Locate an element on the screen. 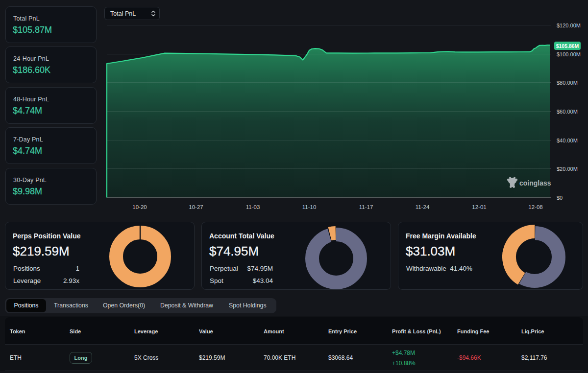  svg-text: 10-20 is located at coordinates (139, 207).